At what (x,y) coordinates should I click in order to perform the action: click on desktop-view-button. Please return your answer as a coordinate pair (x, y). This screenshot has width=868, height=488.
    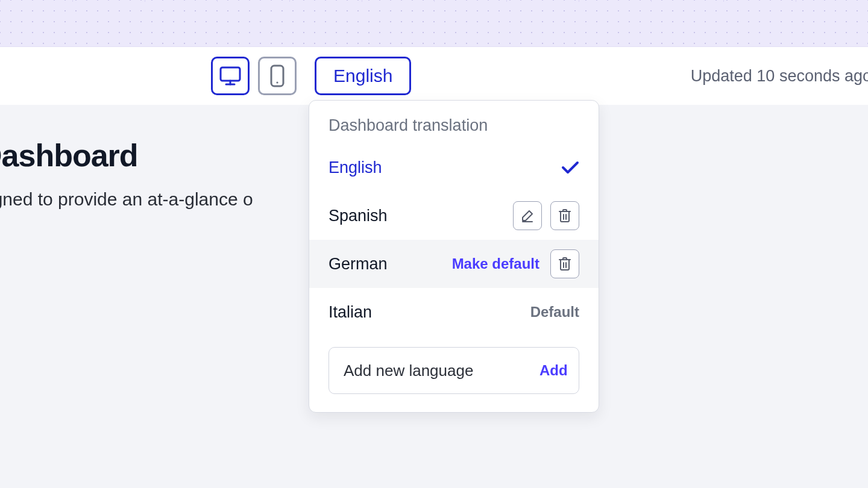
    Looking at the image, I should click on (230, 76).